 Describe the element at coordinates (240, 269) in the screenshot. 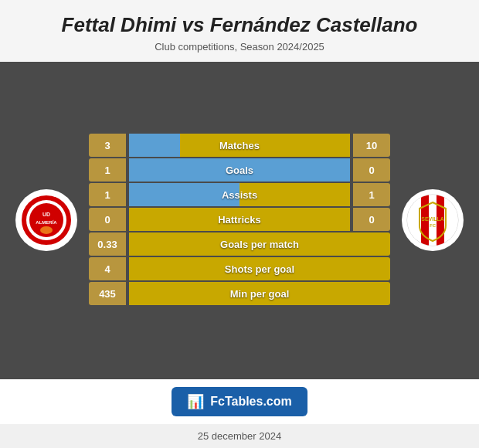

I see `stat-row: 4Shots per goal` at that location.